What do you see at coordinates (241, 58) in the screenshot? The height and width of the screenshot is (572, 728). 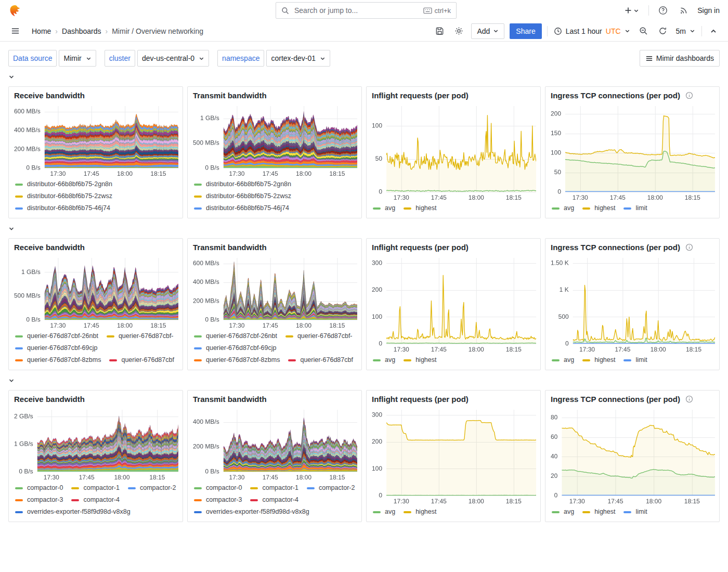 I see `variable-namespace-label: namespace` at bounding box center [241, 58].